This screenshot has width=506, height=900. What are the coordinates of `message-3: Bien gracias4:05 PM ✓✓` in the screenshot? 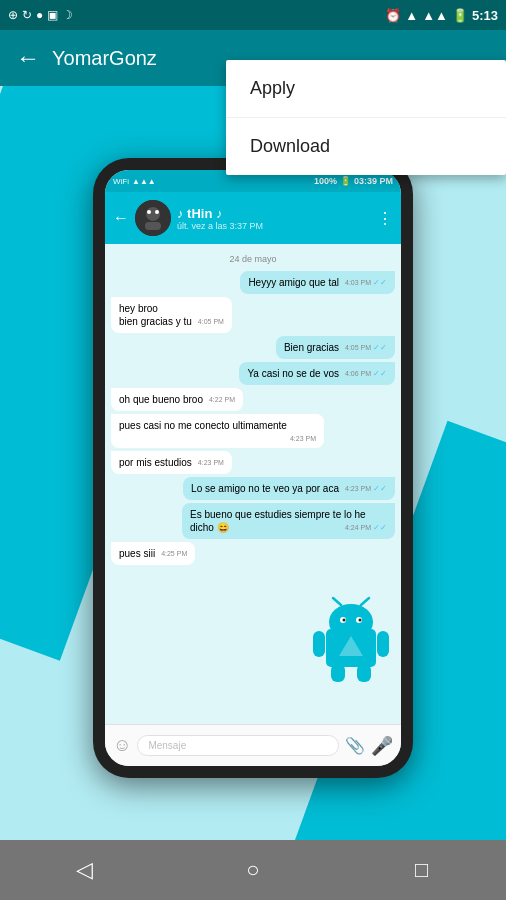 It's located at (336, 348).